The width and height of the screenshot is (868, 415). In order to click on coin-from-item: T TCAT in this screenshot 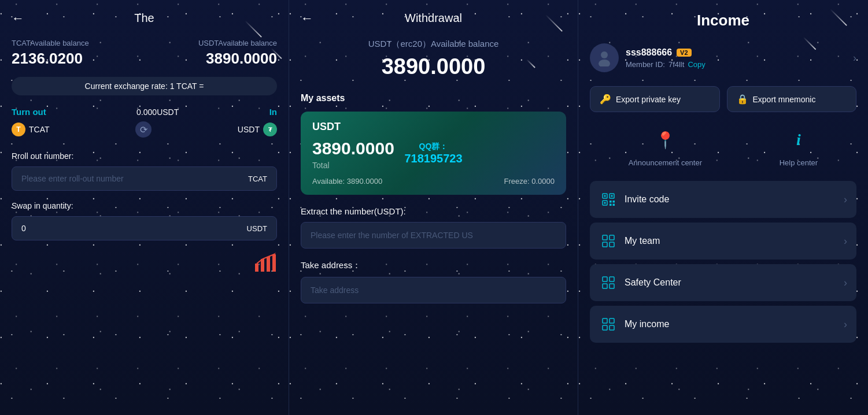, I will do `click(31, 129)`.